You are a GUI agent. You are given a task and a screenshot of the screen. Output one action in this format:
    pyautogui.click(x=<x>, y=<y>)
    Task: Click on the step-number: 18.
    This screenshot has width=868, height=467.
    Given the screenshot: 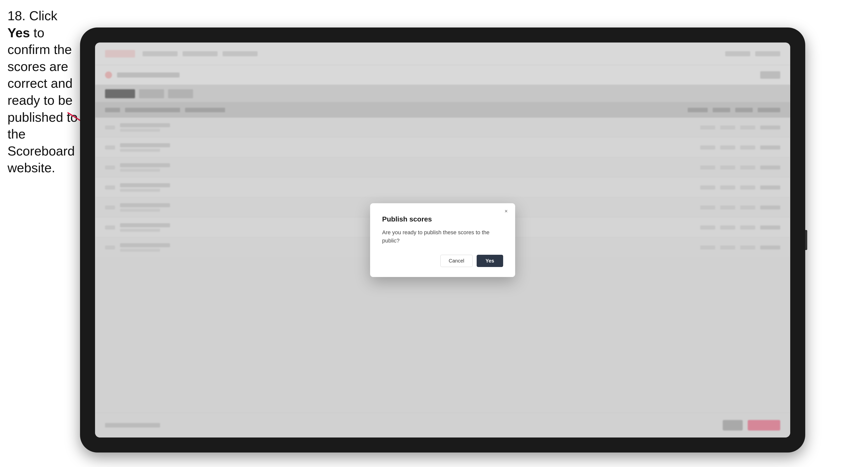 What is the action you would take?
    pyautogui.click(x=17, y=15)
    